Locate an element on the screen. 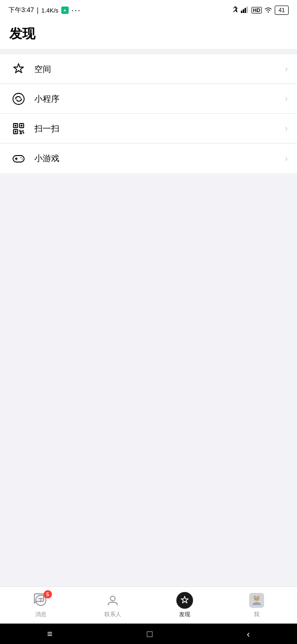  android-menu-btn: ≡ is located at coordinates (50, 634).